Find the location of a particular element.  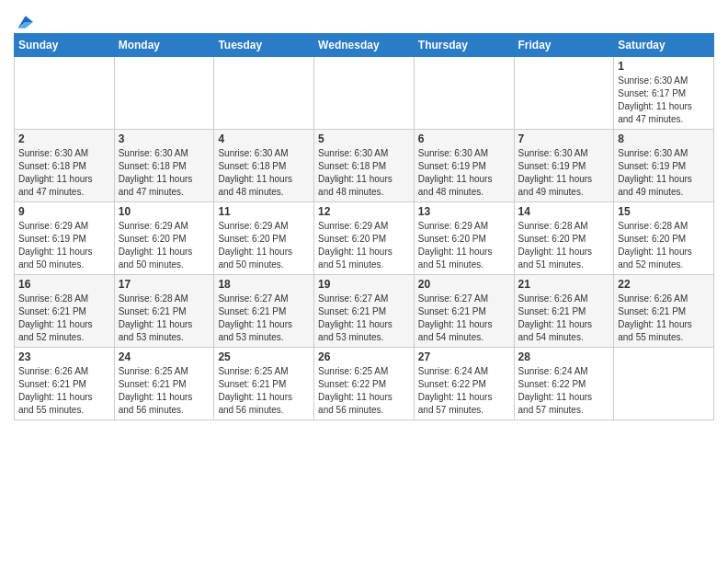

logo is located at coordinates (24, 20).